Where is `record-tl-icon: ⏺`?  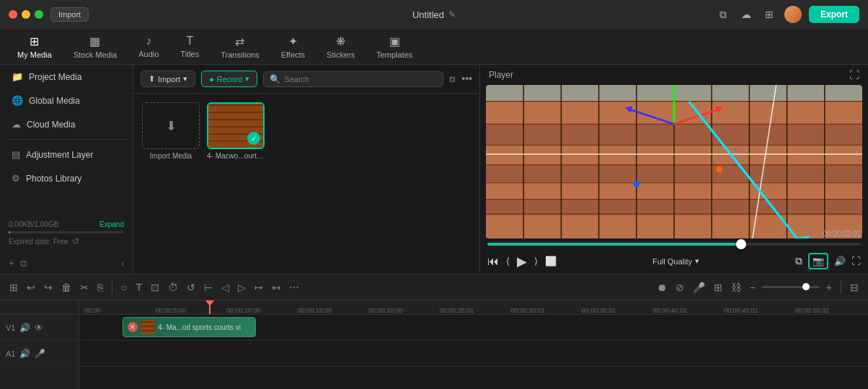 record-tl-icon: ⏺ is located at coordinates (662, 287).